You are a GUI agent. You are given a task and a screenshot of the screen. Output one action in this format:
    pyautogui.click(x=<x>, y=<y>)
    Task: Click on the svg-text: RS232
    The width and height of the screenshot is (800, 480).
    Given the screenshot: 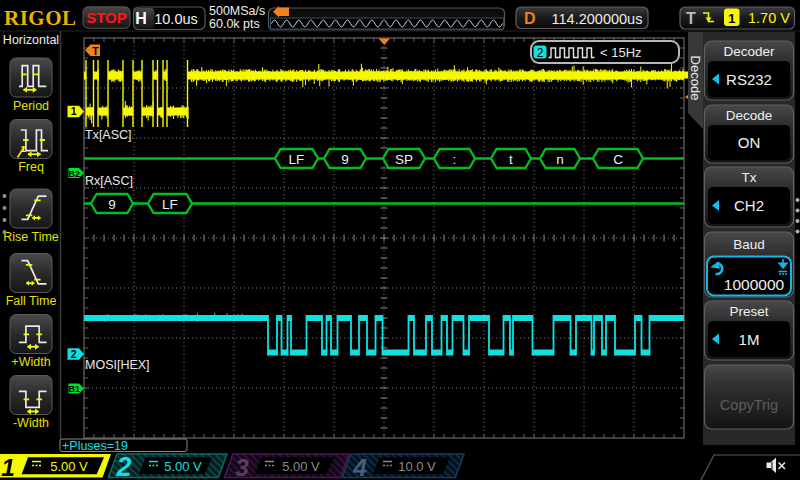 What is the action you would take?
    pyautogui.click(x=749, y=80)
    